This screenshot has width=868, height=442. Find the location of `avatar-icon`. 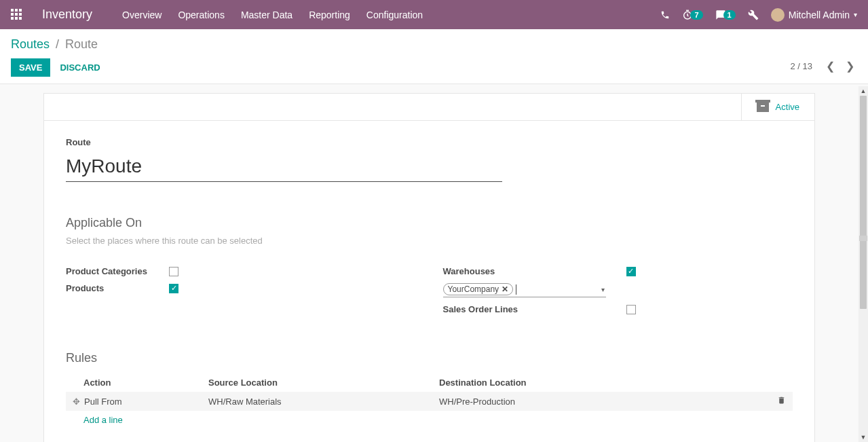

avatar-icon is located at coordinates (778, 15).